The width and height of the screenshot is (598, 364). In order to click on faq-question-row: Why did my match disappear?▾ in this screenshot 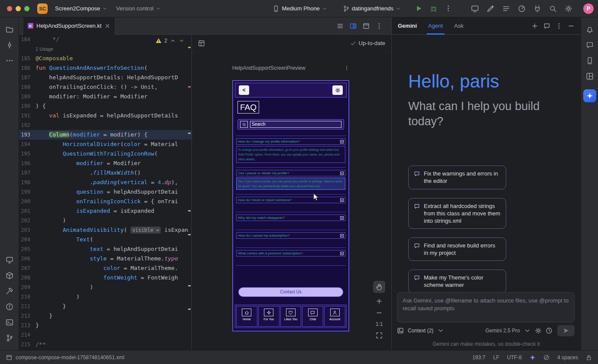, I will do `click(291, 218)`.